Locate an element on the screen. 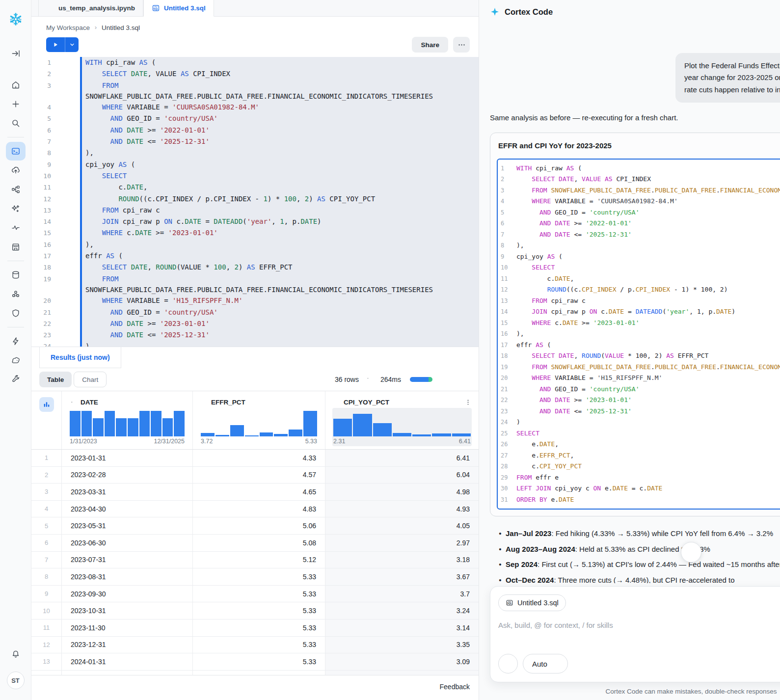  table-row: 12023-01-314.336.41 is located at coordinates (255, 458).